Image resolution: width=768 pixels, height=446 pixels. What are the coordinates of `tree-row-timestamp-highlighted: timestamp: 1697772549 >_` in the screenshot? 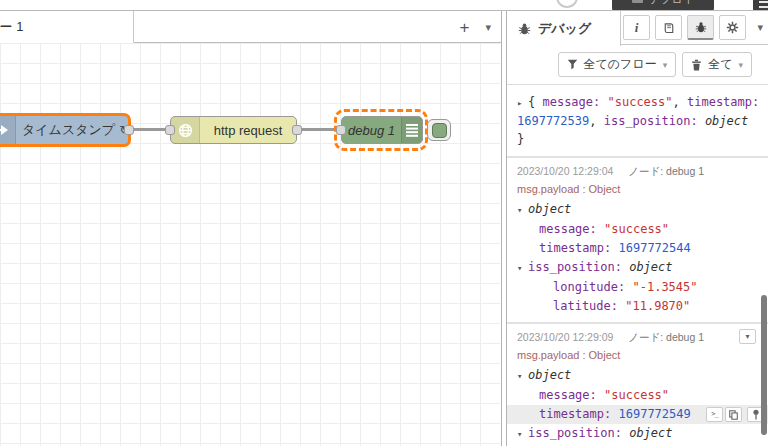 It's located at (638, 414).